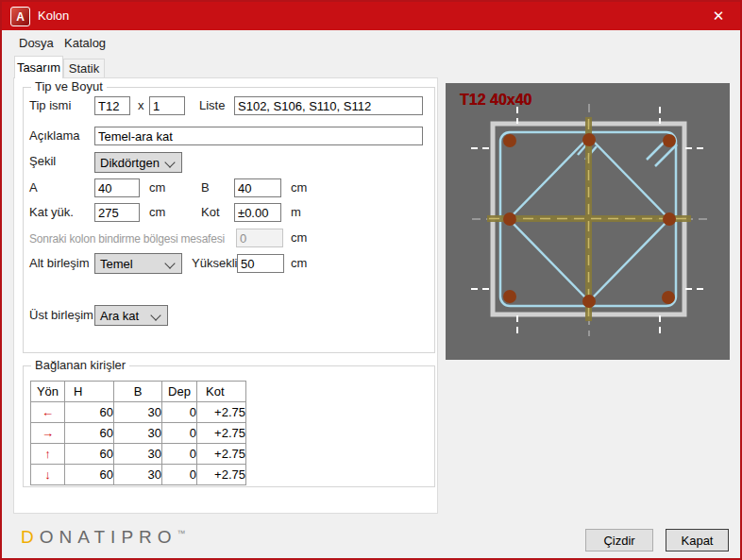 The image size is (742, 560). I want to click on alt-birlesim-value: Temel, so click(117, 264).